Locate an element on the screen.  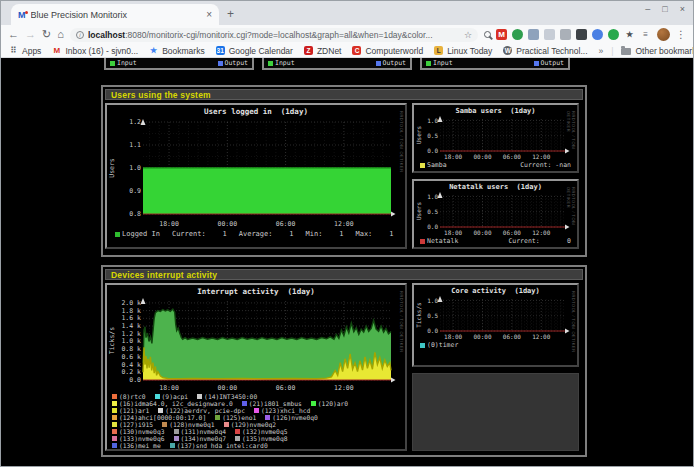
svg-text: 1.2 is located at coordinates (135, 122).